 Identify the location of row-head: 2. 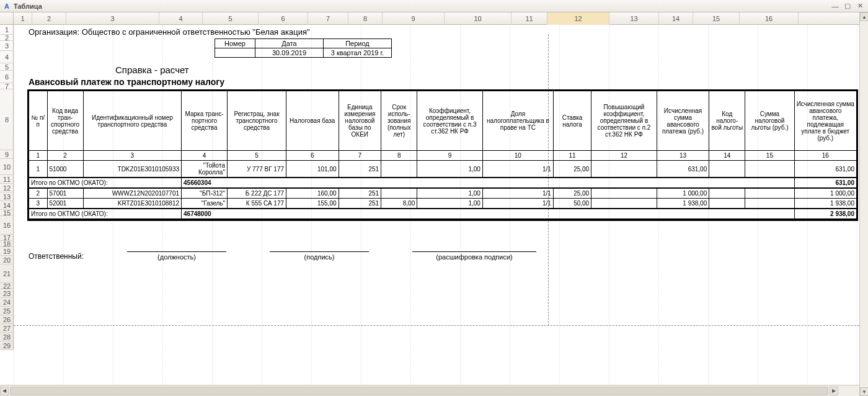
(7, 38).